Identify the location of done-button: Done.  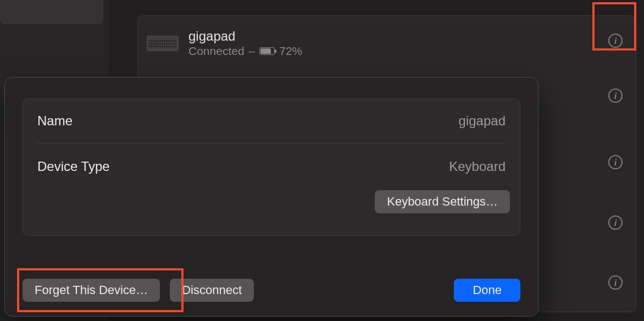
(487, 290).